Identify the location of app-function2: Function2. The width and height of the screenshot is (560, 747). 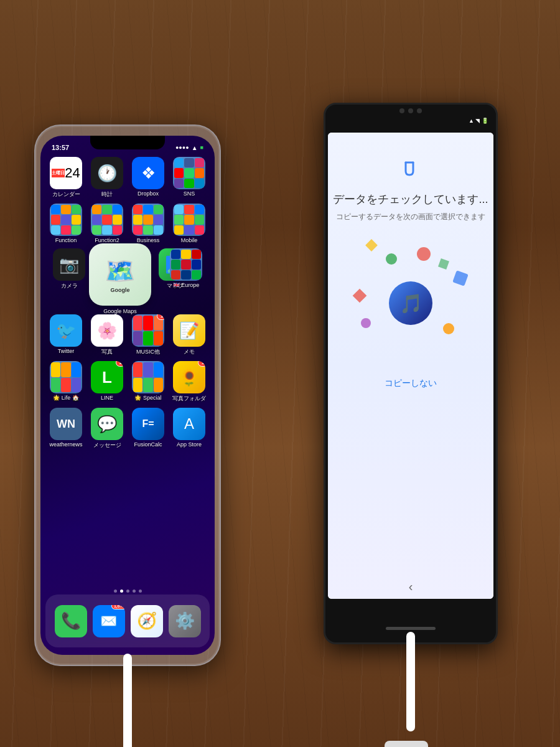
(107, 223).